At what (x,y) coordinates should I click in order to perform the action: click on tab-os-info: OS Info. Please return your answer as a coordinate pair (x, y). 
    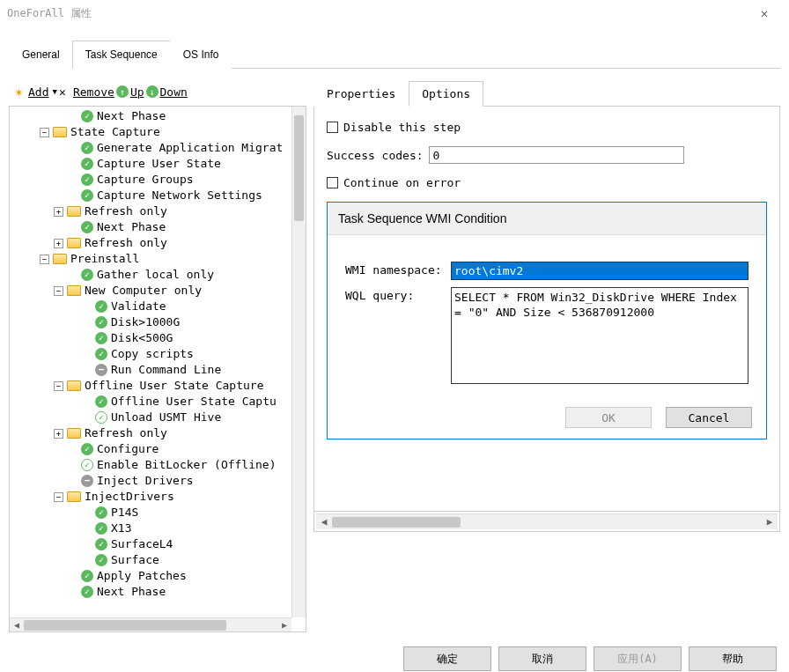
    Looking at the image, I should click on (201, 55).